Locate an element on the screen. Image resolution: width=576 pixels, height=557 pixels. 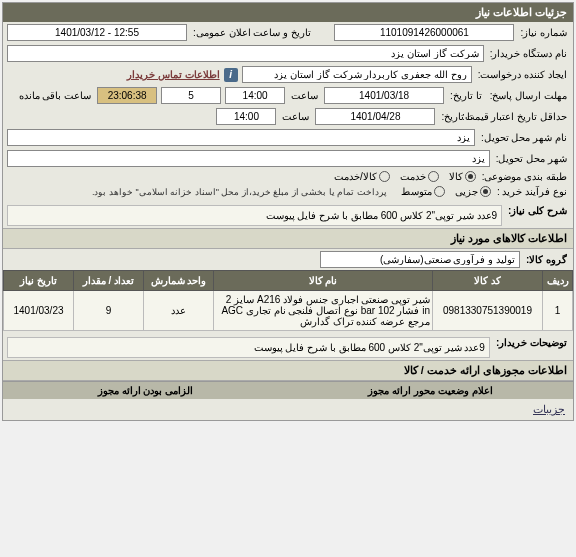
col-name: نام کالا is located at coordinates (324, 281).